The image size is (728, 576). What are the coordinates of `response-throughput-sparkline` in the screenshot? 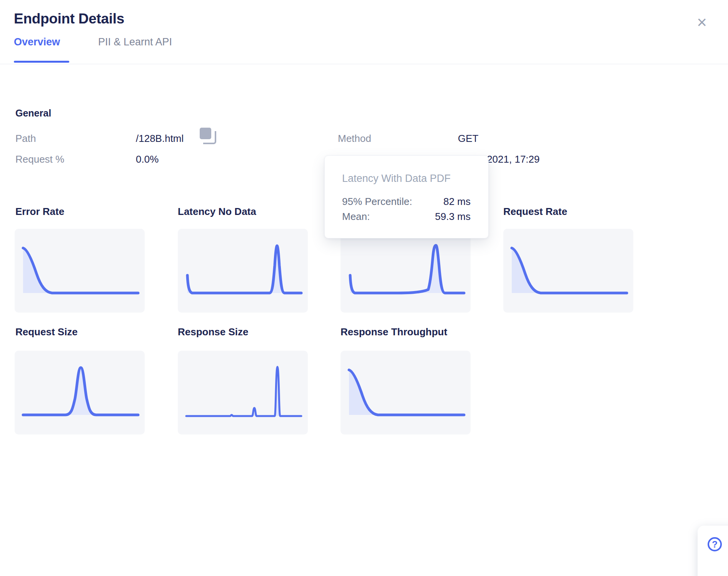 It's located at (406, 393).